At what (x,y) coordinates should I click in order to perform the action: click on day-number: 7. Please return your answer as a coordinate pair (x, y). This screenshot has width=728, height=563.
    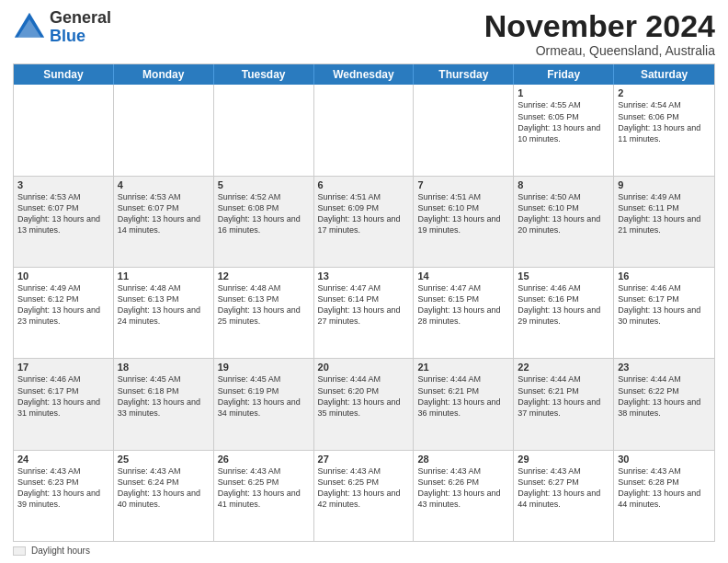
    Looking at the image, I should click on (463, 185).